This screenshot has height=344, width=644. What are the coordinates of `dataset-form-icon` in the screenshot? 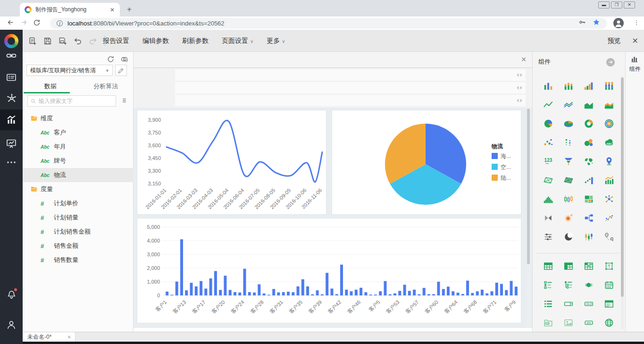 It's located at (11, 77).